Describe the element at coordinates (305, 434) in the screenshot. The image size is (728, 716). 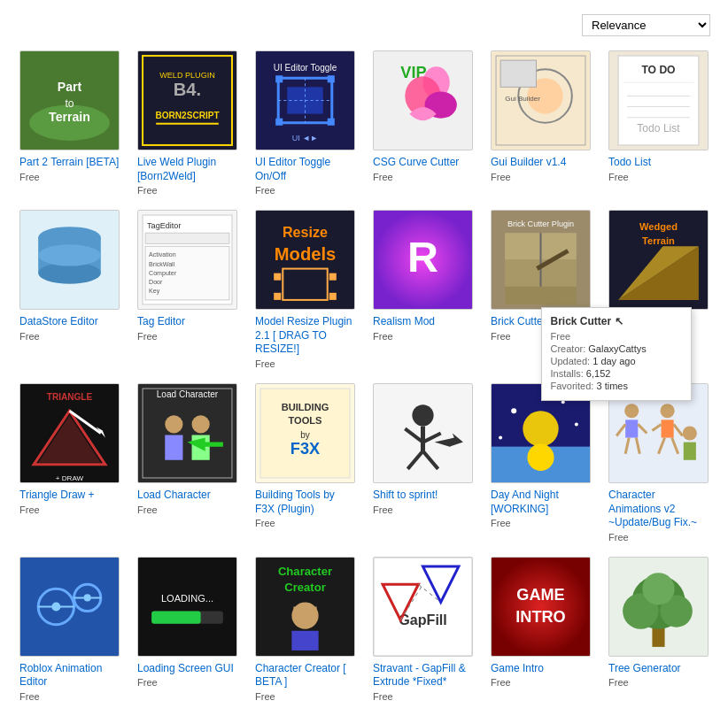
I see `plugin-thumb-buildingtools: BUILDING TOOLS by F3X` at that location.